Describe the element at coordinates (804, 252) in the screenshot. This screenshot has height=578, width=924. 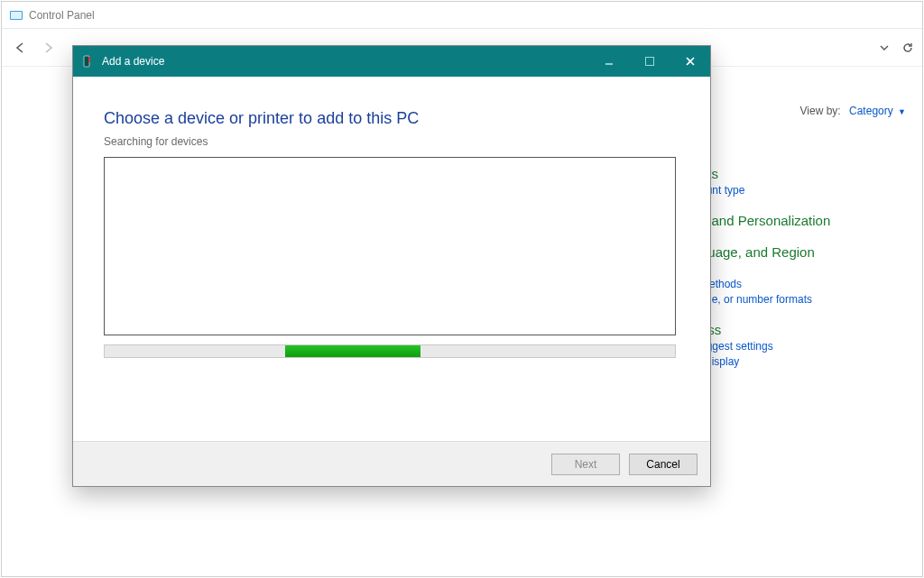
I see `category-title: guage, and Region` at that location.